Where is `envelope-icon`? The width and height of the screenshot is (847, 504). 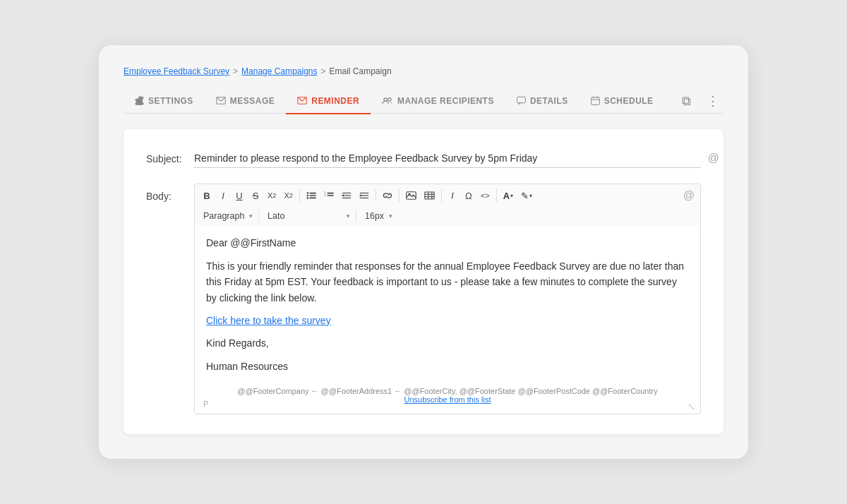 envelope-icon is located at coordinates (221, 100).